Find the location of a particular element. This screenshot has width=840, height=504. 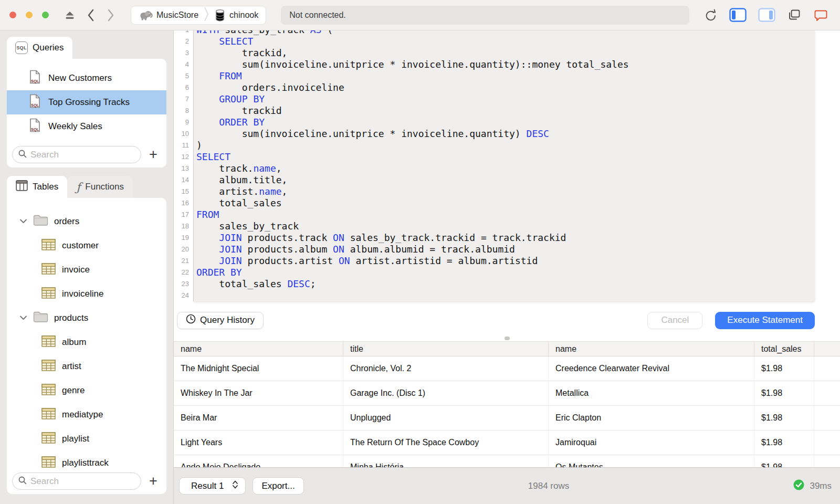

queries-search-field is located at coordinates (77, 154).